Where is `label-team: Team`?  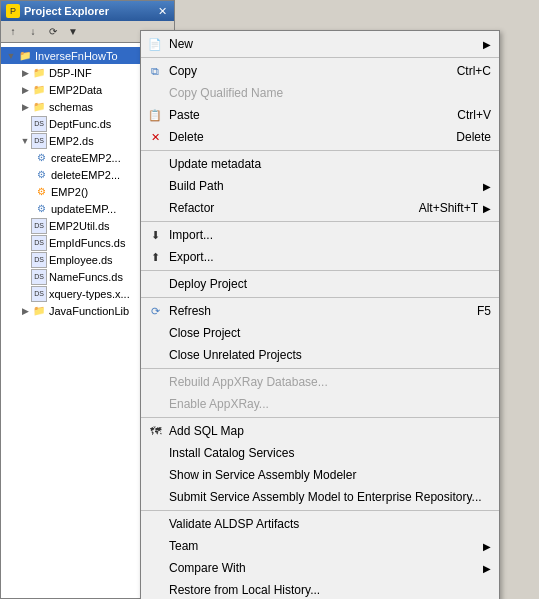
label-team: Team is located at coordinates (324, 546).